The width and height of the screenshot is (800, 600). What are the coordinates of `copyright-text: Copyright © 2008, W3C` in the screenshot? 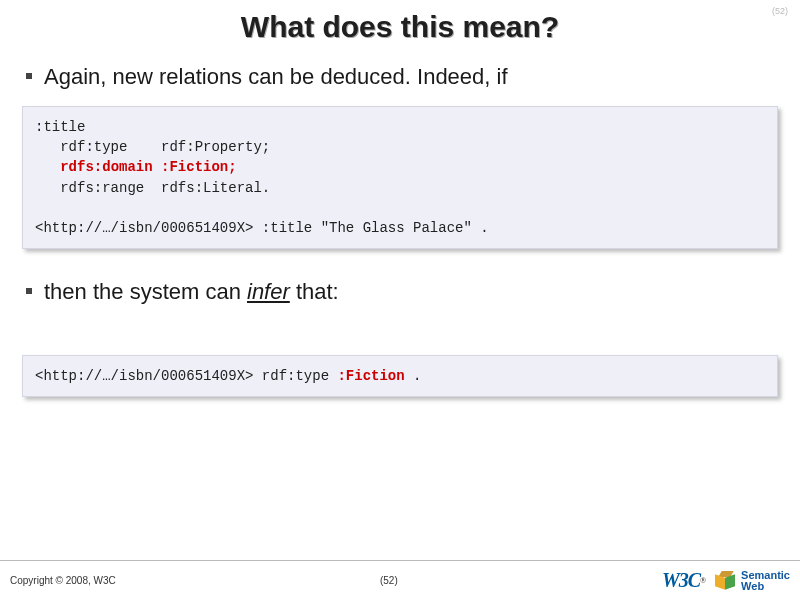 It's located at (63, 580).